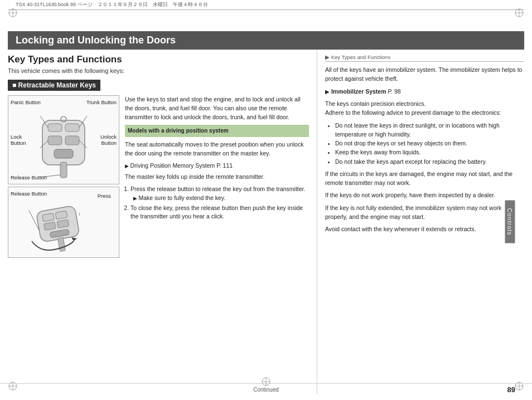  I want to click on immobilizer-ref-text: Immobilizer System, so click(359, 91).